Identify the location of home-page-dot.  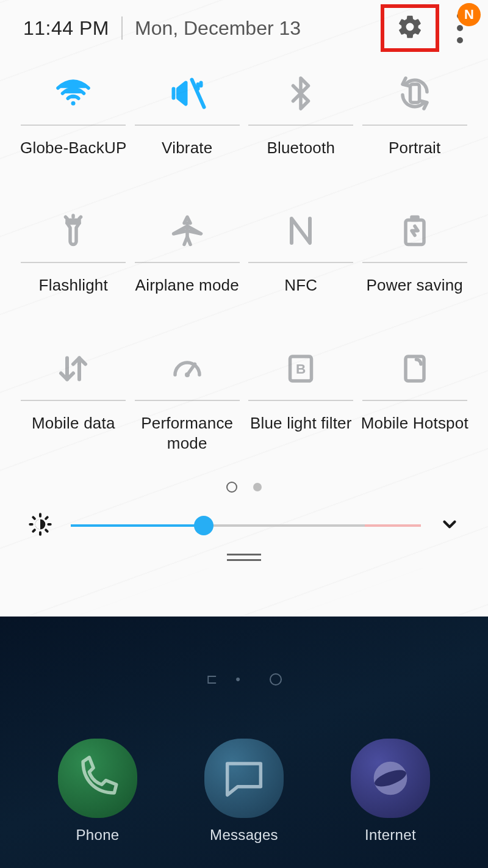
(276, 679).